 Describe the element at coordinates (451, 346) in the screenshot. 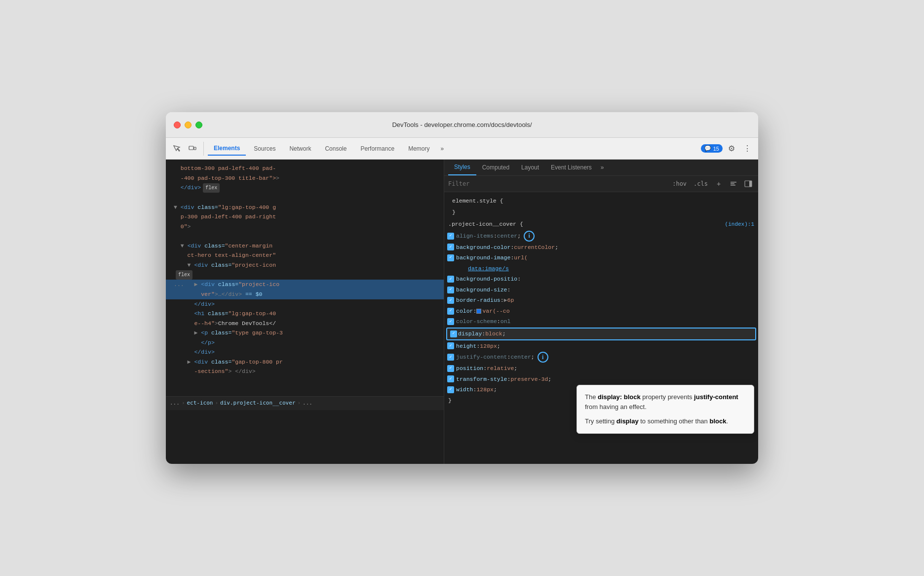

I see `height-checkbox` at that location.